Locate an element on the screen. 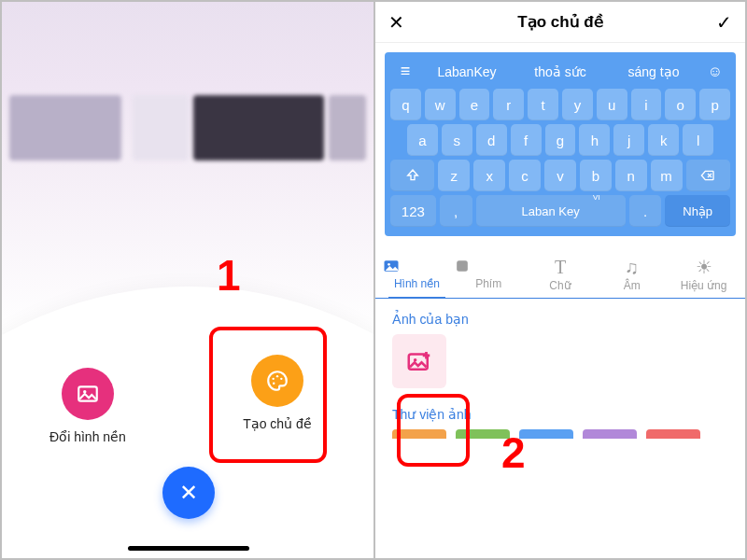  tab-background: Hình nền is located at coordinates (416, 273).